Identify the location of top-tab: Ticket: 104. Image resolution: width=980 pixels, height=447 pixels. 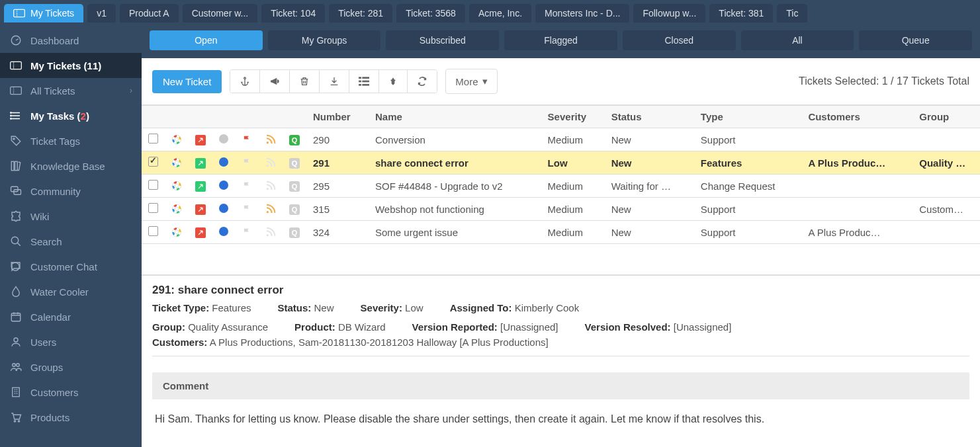
(293, 13).